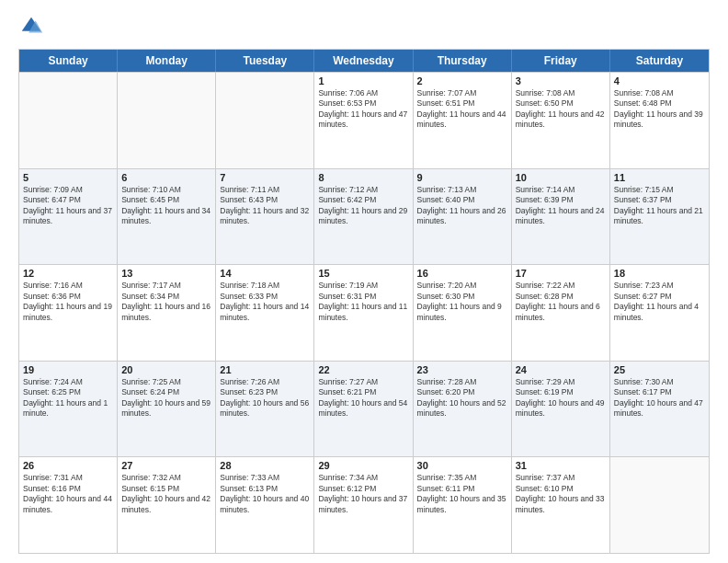 The height and width of the screenshot is (563, 728). What do you see at coordinates (363, 178) in the screenshot?
I see `day-number: 8` at bounding box center [363, 178].